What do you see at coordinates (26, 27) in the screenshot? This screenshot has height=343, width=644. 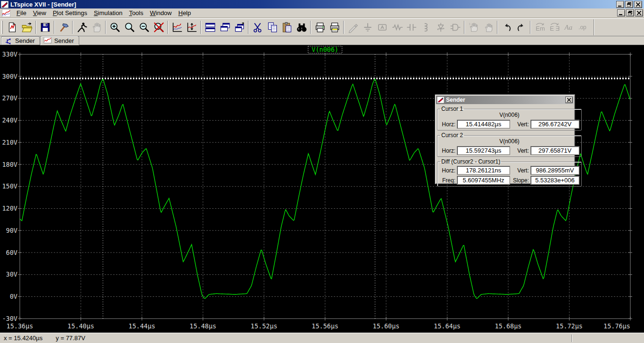 I see `open-folder-icon` at bounding box center [26, 27].